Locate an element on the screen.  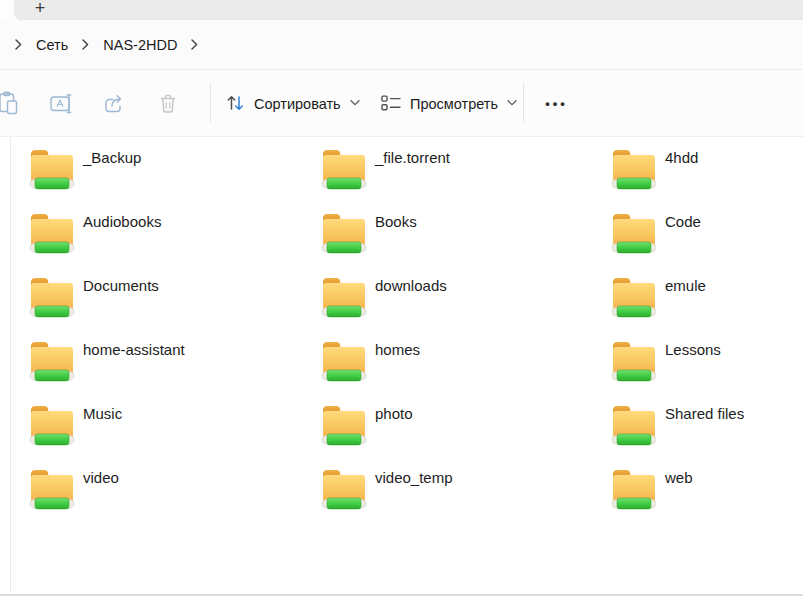
folder-item: Lessons is located at coordinates (666, 371).